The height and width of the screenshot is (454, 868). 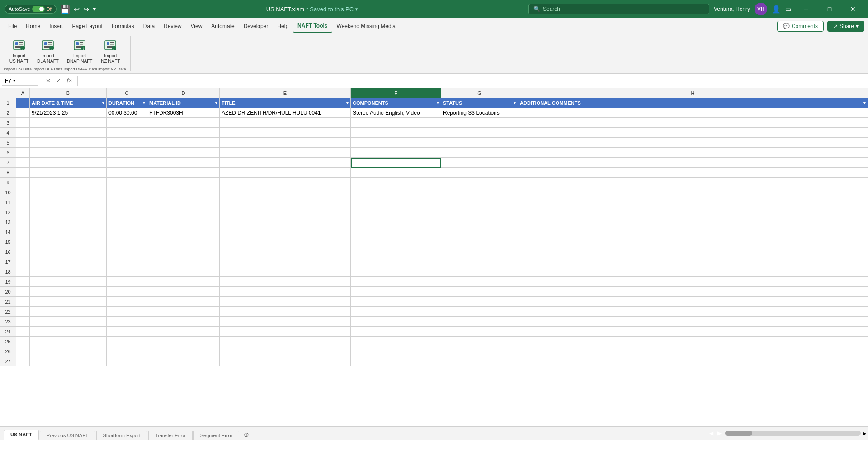 I want to click on cell-d4, so click(x=184, y=133).